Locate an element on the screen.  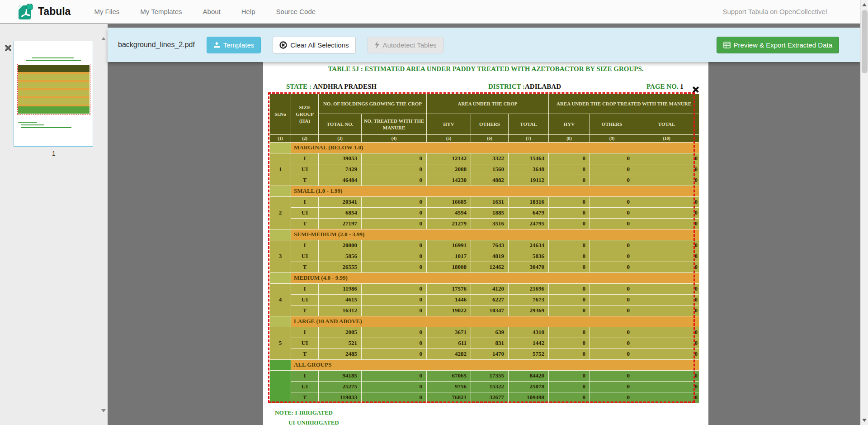
nav-links: My Files My Templates About Help Source … is located at coordinates (205, 12).